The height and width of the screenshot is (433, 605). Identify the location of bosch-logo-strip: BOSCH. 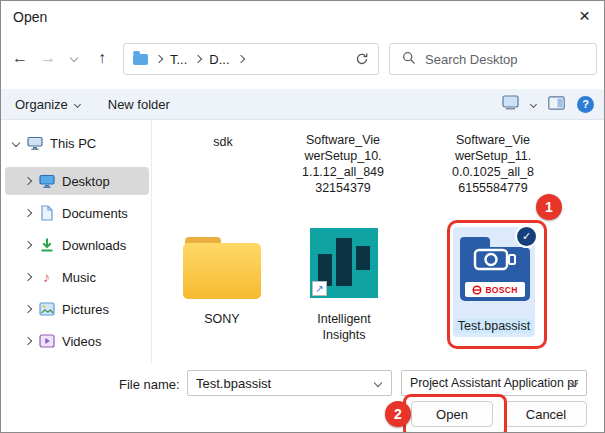
(495, 290).